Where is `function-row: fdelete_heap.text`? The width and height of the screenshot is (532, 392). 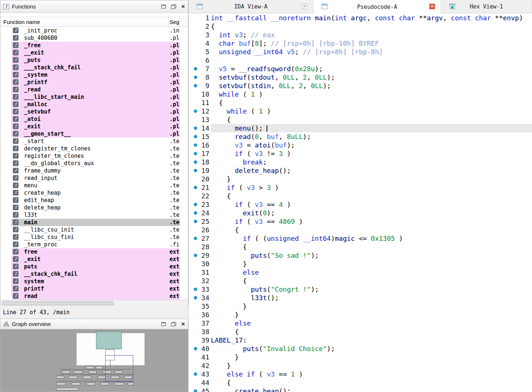
function-row: fdelete_heap.text is located at coordinates (94, 208).